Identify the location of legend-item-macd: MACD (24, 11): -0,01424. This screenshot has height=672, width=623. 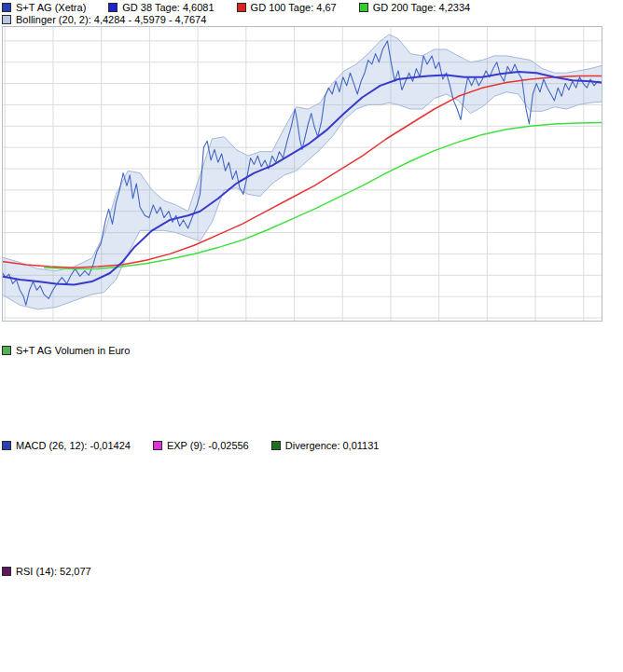
(66, 446).